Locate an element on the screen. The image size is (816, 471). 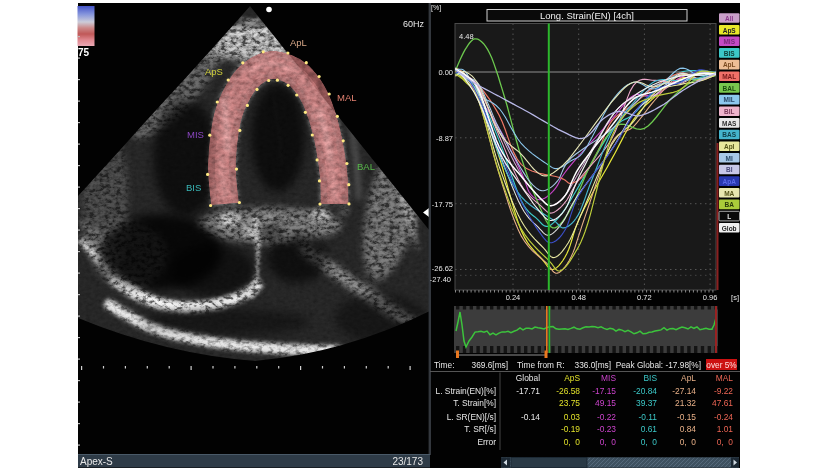
svg-text: -0.24 is located at coordinates (724, 417).